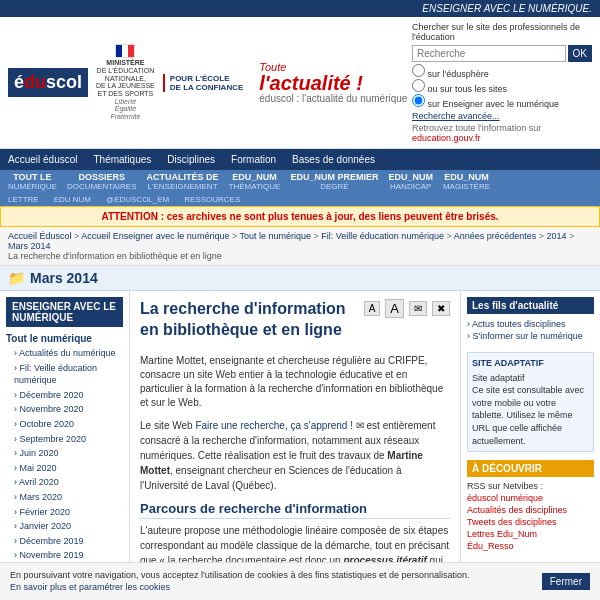 The width and height of the screenshot is (600, 600). Describe the element at coordinates (64, 374) in the screenshot. I see `sidebar-link-fil: Fil: Veille éducation numérique` at that location.